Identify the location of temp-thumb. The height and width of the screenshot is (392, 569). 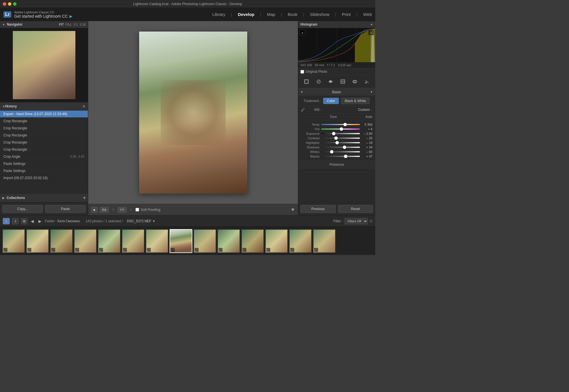
(345, 125).